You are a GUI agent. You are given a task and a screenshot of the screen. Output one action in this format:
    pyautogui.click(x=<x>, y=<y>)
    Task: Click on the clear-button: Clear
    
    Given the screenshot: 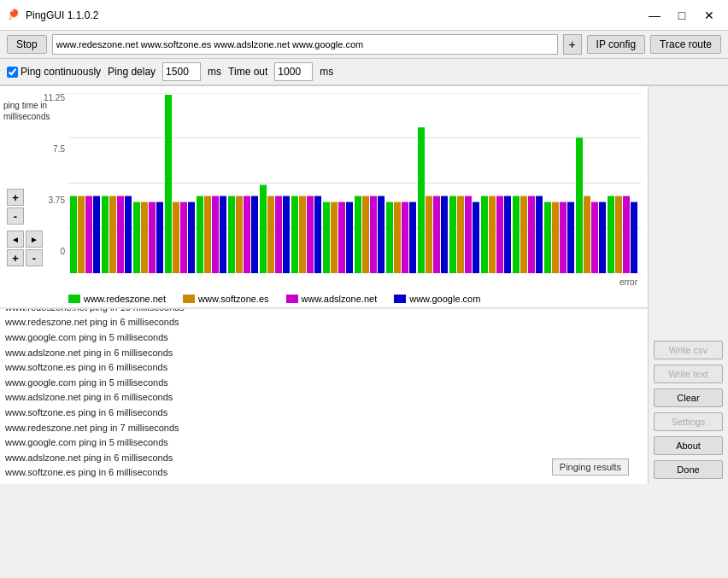 What is the action you would take?
    pyautogui.click(x=689, y=398)
    